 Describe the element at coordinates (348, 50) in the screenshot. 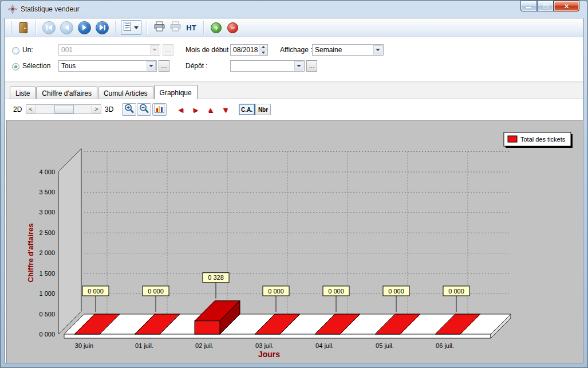

I see `display-combo: Semaine` at that location.